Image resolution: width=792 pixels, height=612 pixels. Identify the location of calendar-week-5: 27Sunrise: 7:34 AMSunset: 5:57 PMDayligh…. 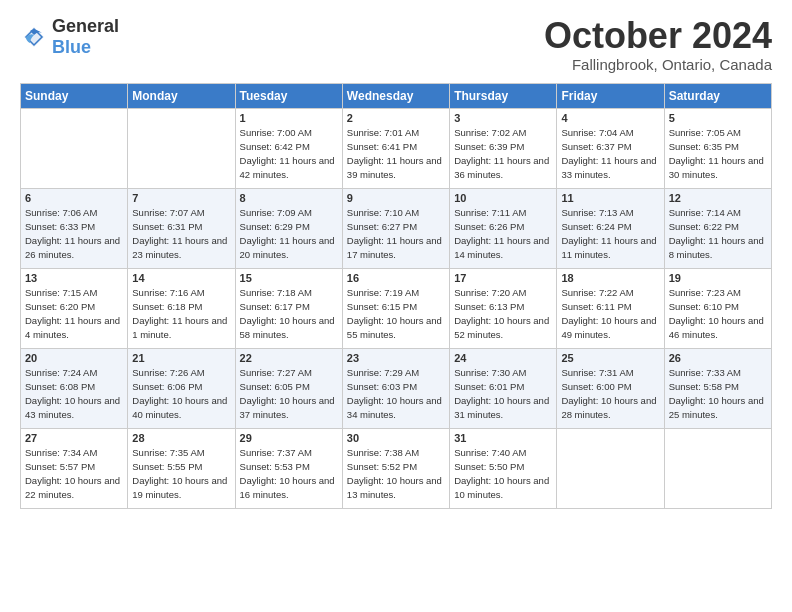
(396, 468).